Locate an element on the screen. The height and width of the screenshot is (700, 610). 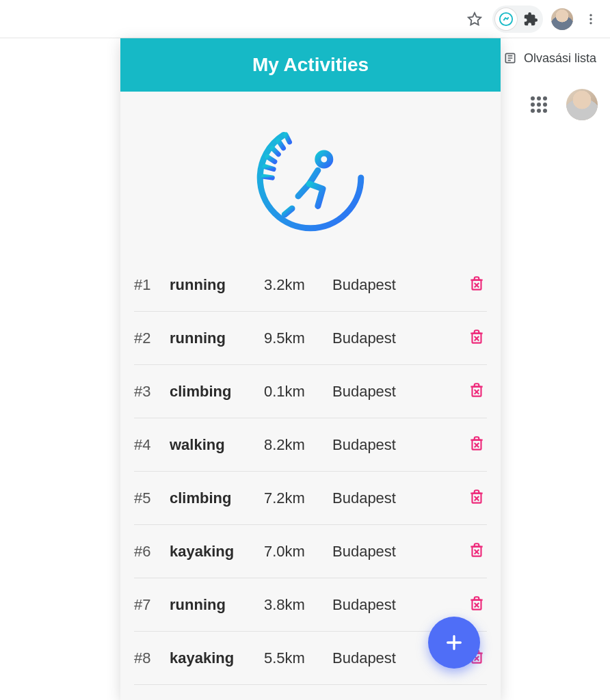
reading-list-icon is located at coordinates (510, 58).